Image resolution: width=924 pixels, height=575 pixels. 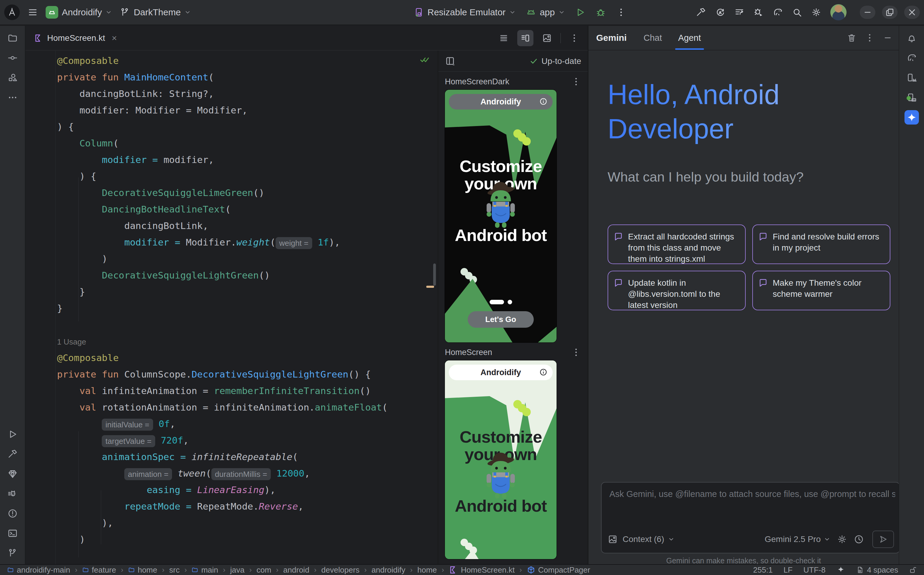 I want to click on kotlin-icon, so click(x=453, y=570).